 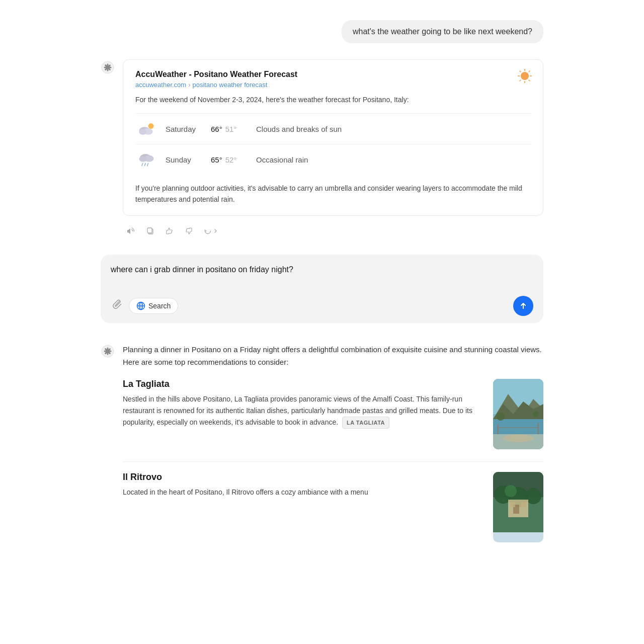 What do you see at coordinates (211, 231) in the screenshot?
I see `refresh-button` at bounding box center [211, 231].